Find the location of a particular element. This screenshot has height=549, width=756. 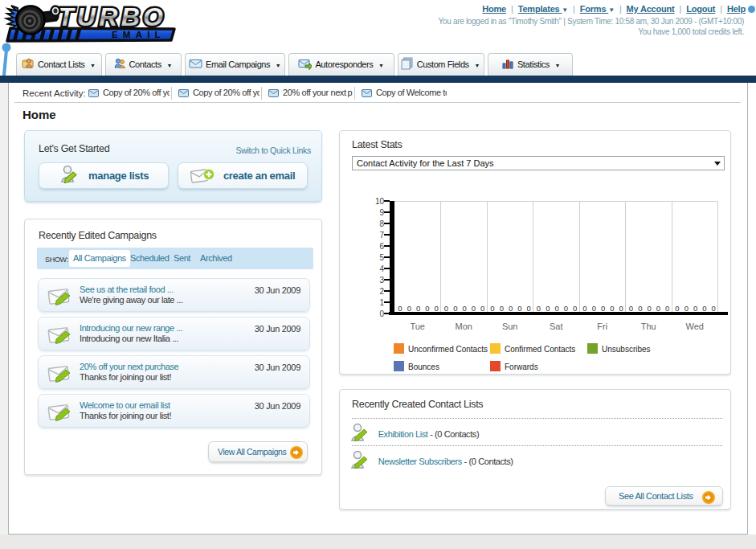

svg-text: 3 is located at coordinates (382, 280).